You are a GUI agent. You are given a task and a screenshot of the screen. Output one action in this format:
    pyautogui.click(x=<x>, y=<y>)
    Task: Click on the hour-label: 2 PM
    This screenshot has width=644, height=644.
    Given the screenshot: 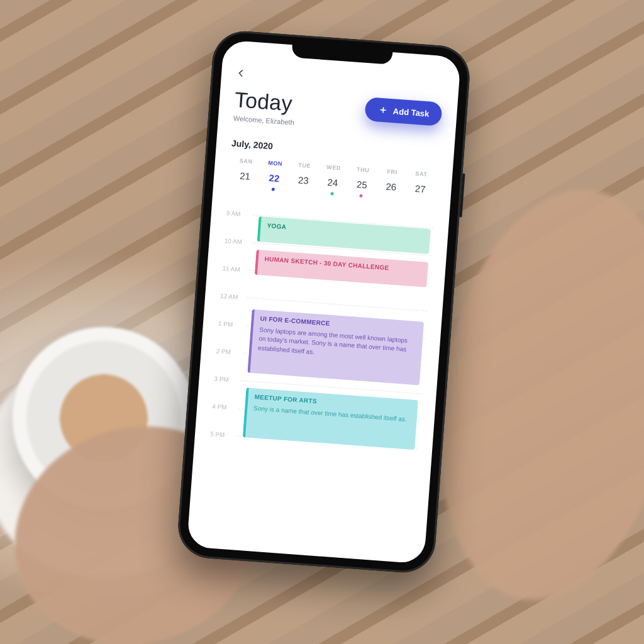 What is the action you would take?
    pyautogui.click(x=229, y=352)
    